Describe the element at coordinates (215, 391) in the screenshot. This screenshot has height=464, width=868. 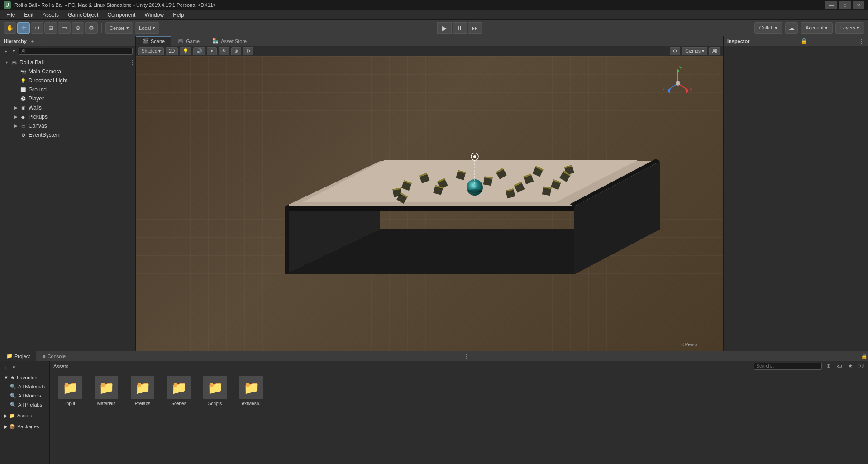
I see `folder-scripts: 📁 Scripts` at that location.